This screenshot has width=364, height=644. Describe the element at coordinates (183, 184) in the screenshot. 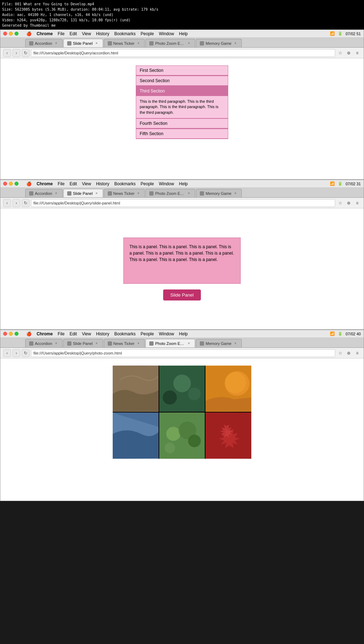

I see `help-menu-2: Help` at that location.